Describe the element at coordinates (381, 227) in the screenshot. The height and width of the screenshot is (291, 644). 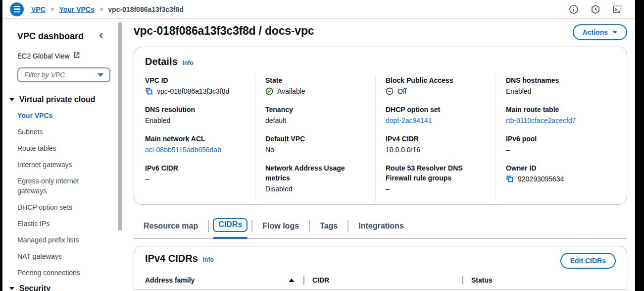
I see `tab-integrations: Integrations` at that location.